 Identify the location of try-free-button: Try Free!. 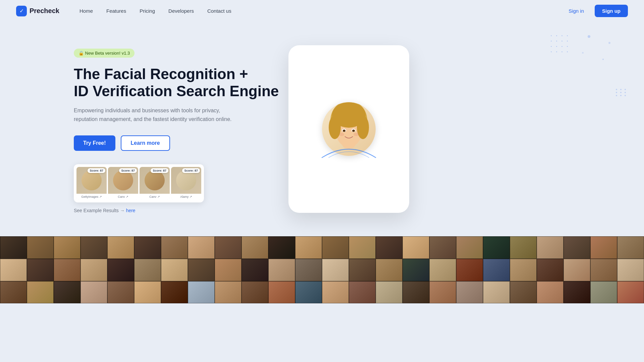
(95, 143).